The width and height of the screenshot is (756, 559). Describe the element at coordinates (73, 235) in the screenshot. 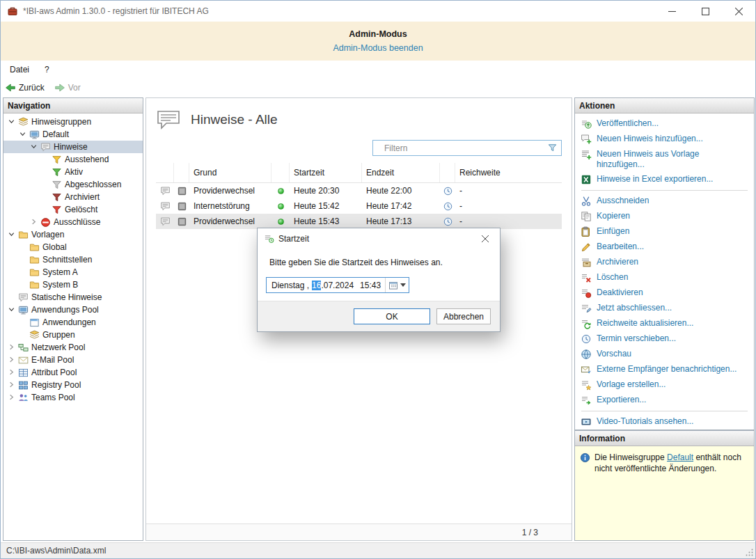

I see `tree-item-vorlagen: Vorlagen` at that location.